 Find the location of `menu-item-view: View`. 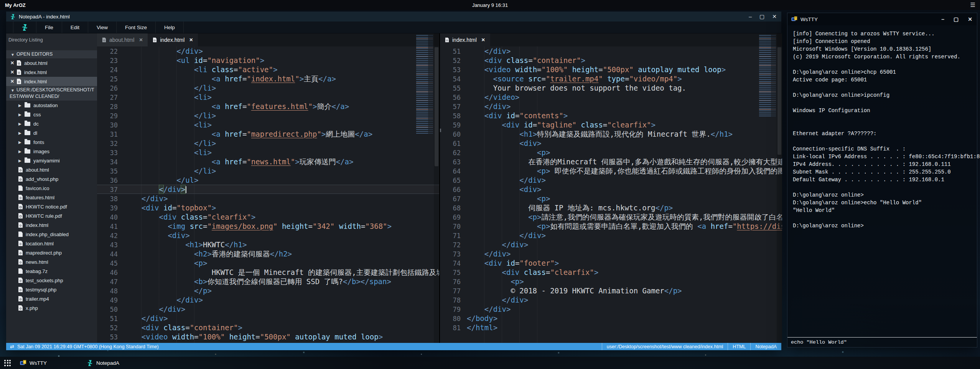

menu-item-view: View is located at coordinates (102, 27).